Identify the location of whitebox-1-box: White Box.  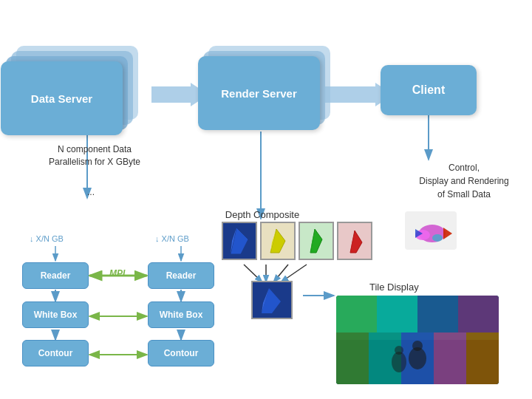
(55, 315).